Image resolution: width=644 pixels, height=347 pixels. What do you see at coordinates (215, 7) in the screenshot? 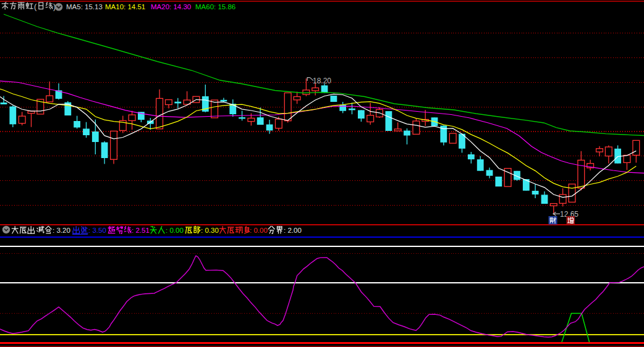
I see `svg-text: MA60: 15.86` at bounding box center [215, 7].